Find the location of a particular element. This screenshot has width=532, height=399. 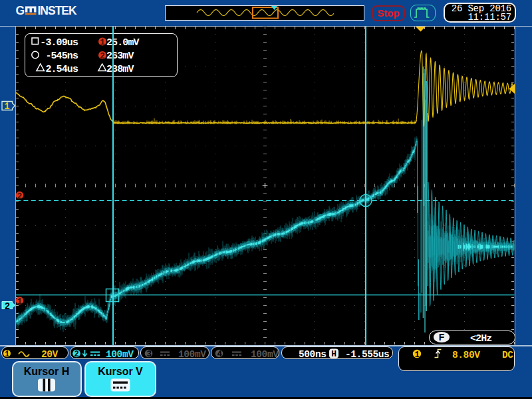

svg-text: 3 is located at coordinates (149, 354).